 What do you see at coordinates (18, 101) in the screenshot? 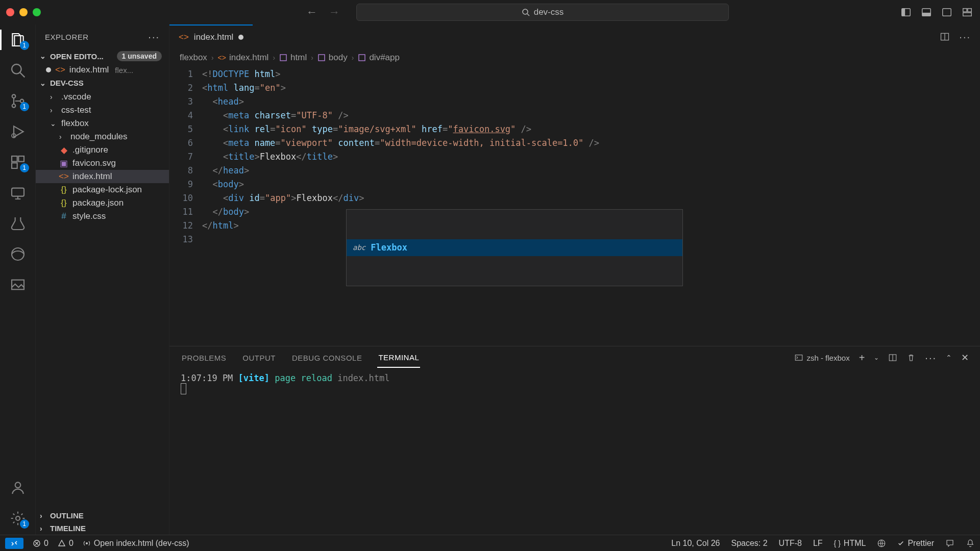
I see `source-control-icon: 1` at bounding box center [18, 101].